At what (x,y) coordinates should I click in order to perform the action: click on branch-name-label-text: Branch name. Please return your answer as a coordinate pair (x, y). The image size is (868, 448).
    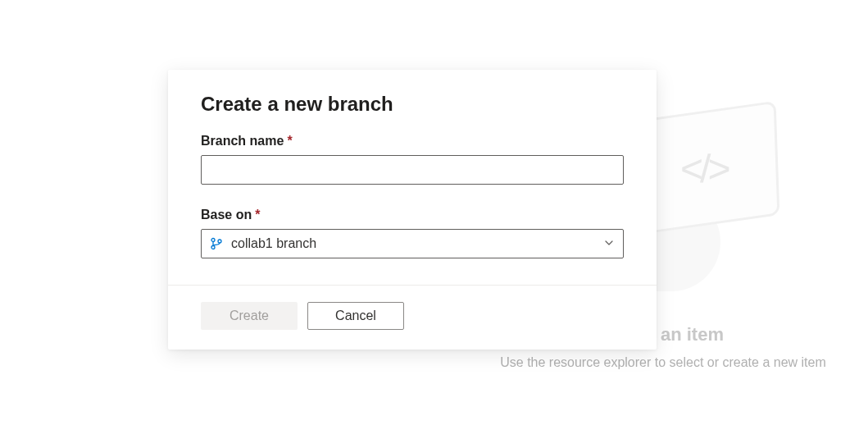
    Looking at the image, I should click on (243, 141).